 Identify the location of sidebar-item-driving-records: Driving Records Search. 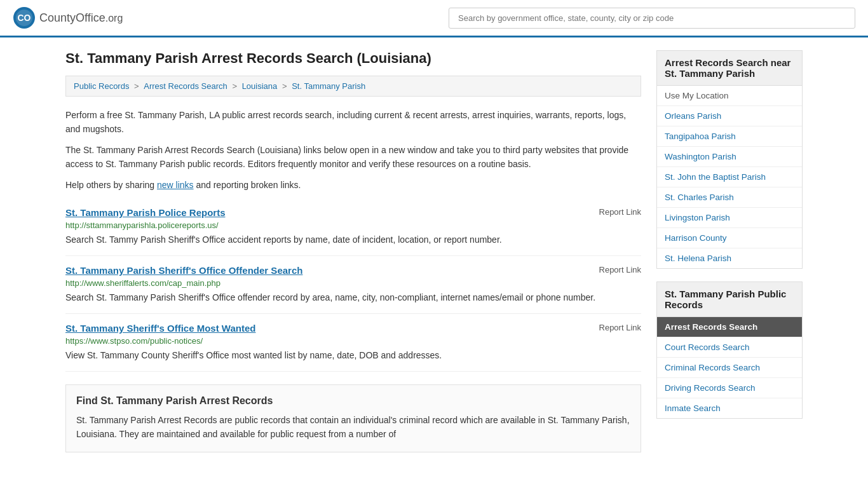
(729, 388).